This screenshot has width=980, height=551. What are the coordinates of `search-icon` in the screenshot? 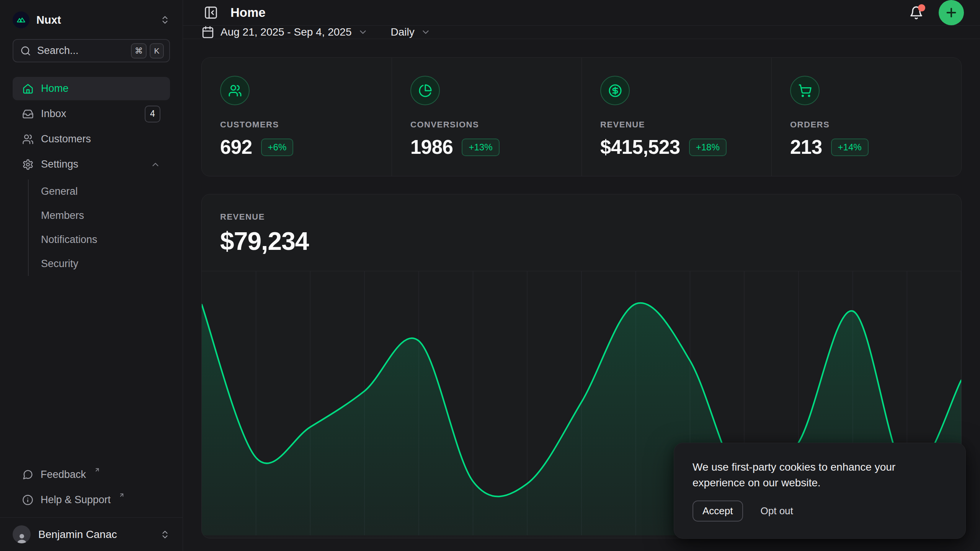 It's located at (26, 51).